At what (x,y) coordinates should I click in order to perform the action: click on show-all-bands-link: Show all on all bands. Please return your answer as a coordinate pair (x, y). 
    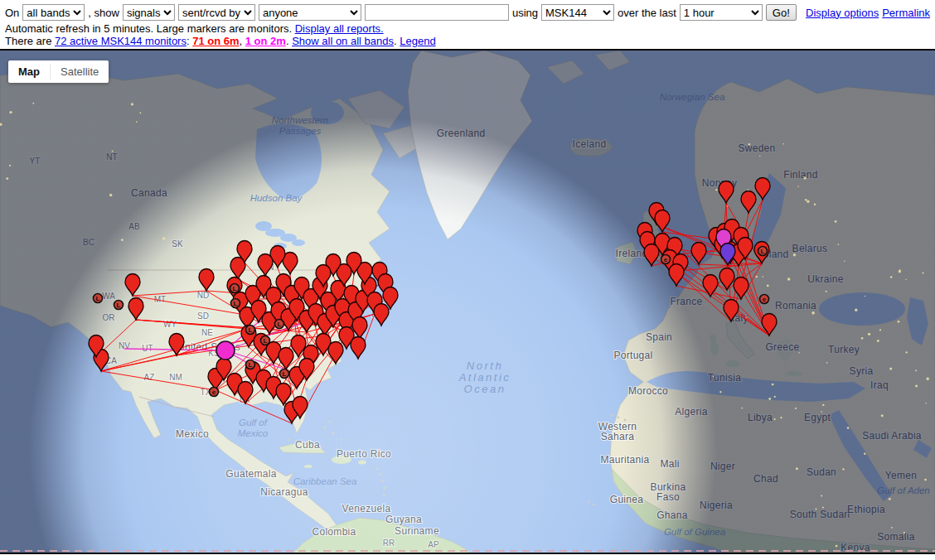
    Looking at the image, I should click on (343, 41).